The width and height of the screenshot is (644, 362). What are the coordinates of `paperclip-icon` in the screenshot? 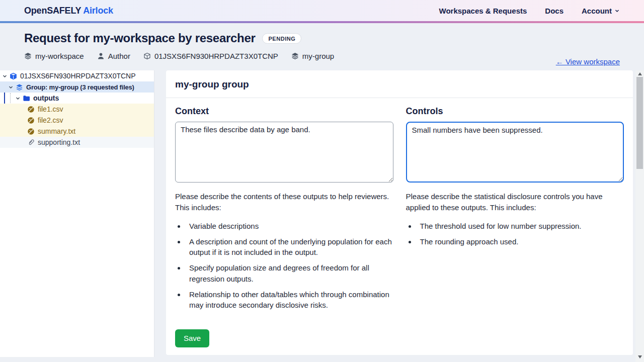 It's located at (31, 143).